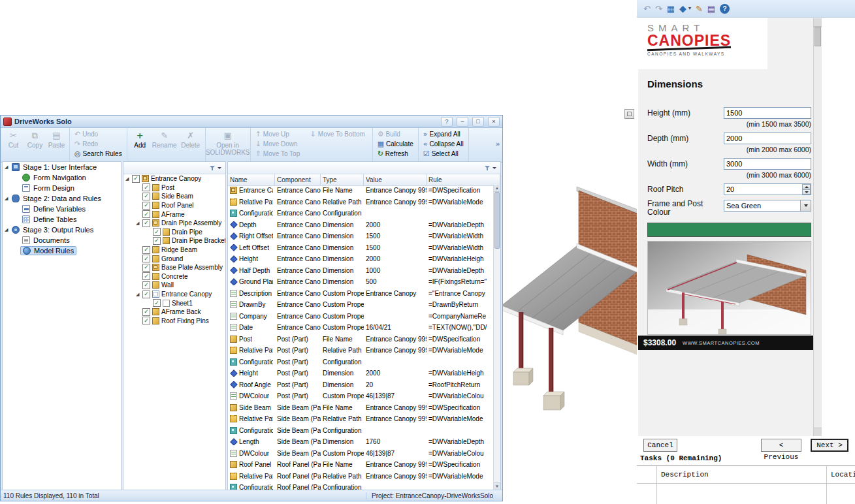 This screenshot has width=855, height=504. What do you see at coordinates (647, 9) in the screenshot?
I see `back-icon: ↶` at bounding box center [647, 9].